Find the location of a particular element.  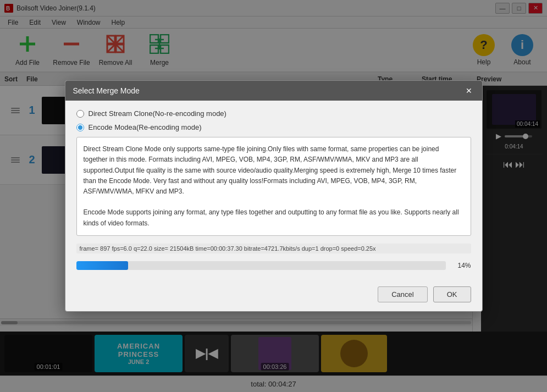

cancel-button: Cancel is located at coordinates (402, 295).